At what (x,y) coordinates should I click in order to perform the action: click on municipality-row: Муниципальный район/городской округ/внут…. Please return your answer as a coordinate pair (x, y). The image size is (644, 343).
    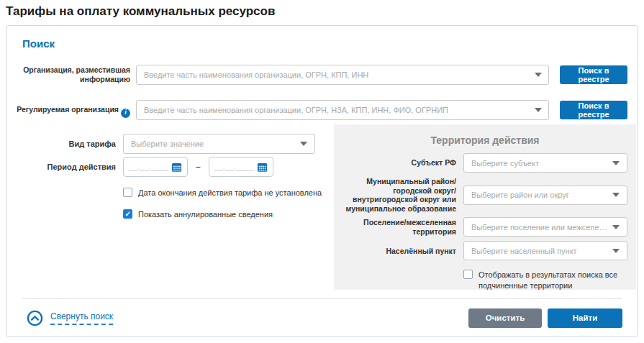
    Looking at the image, I should click on (485, 195).